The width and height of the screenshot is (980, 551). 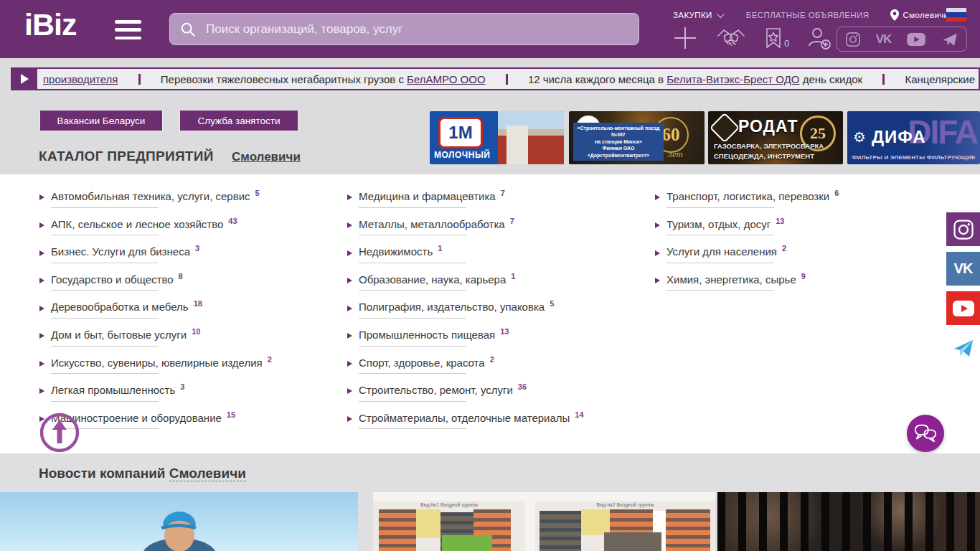 What do you see at coordinates (920, 15) in the screenshot?
I see `nav-city: Смолевичи` at bounding box center [920, 15].